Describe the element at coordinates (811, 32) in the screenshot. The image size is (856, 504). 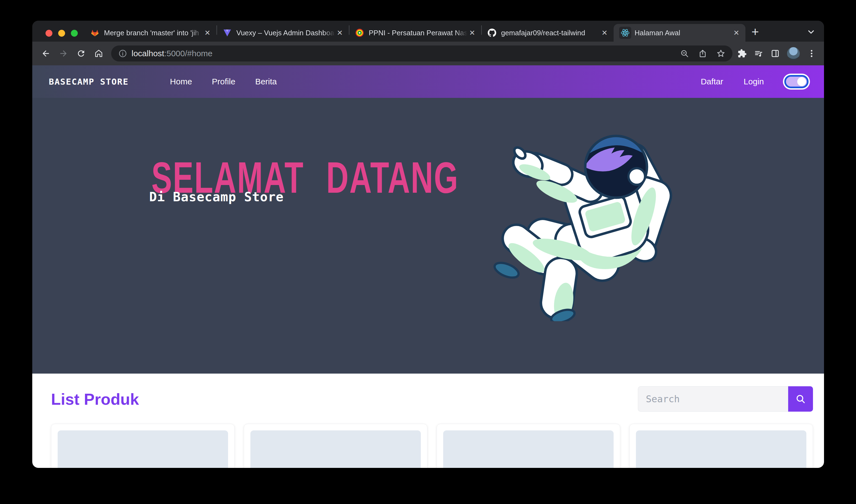
I see `tab-search-chevron-icon` at that location.